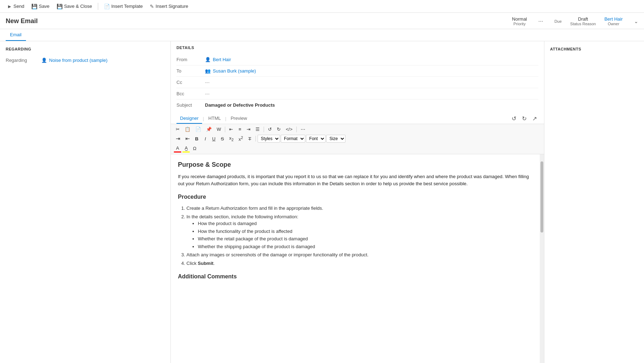 The width and height of the screenshot is (644, 363). I want to click on rte-bold-btn: B, so click(197, 139).